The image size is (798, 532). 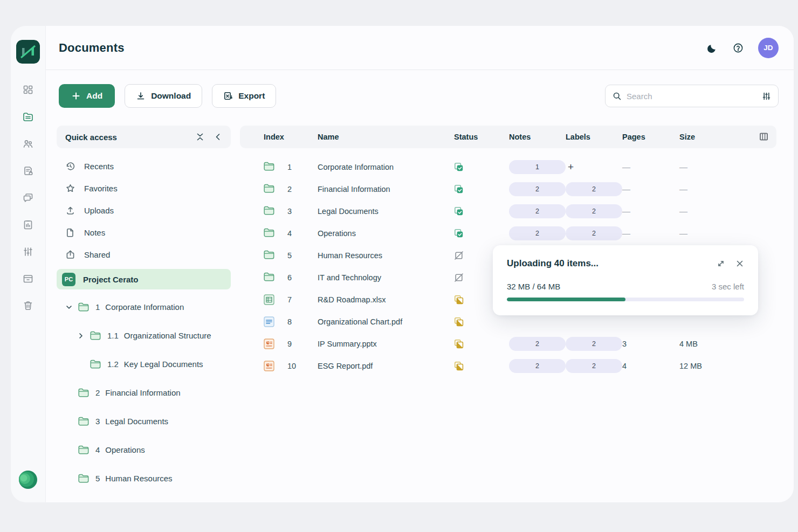 What do you see at coordinates (143, 166) in the screenshot?
I see `sidebar-item-recents: Recents` at bounding box center [143, 166].